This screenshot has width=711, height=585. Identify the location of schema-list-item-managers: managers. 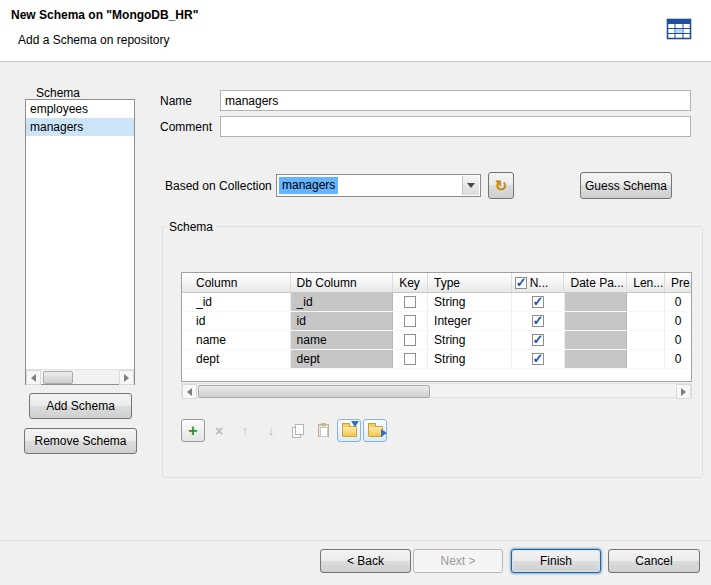
(80, 127).